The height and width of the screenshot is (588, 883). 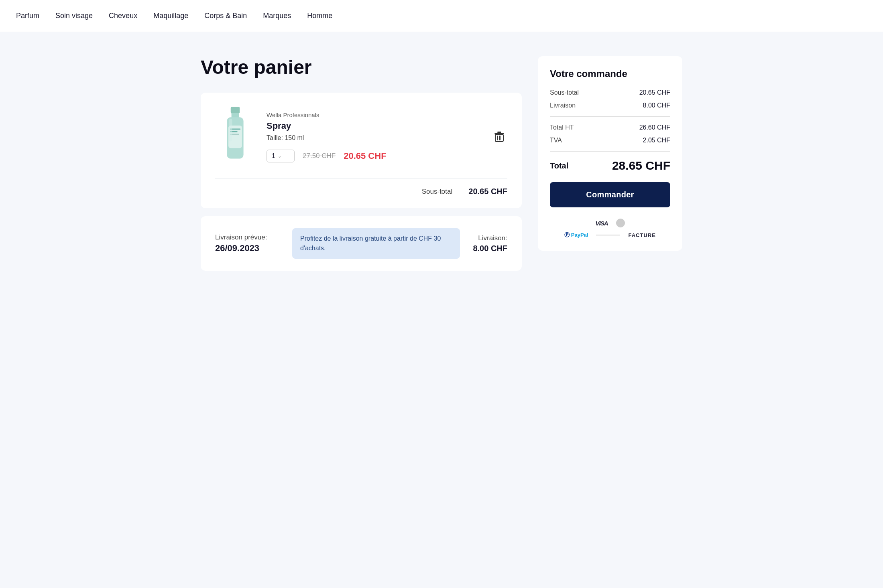 What do you see at coordinates (610, 223) in the screenshot?
I see `payment-icons-row1: VISA` at bounding box center [610, 223].